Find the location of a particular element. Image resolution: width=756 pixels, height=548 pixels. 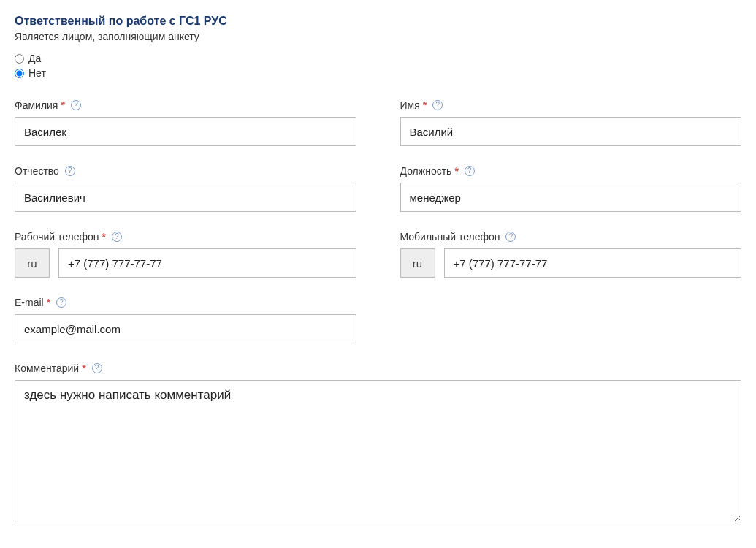

patronymic-input is located at coordinates (186, 197).